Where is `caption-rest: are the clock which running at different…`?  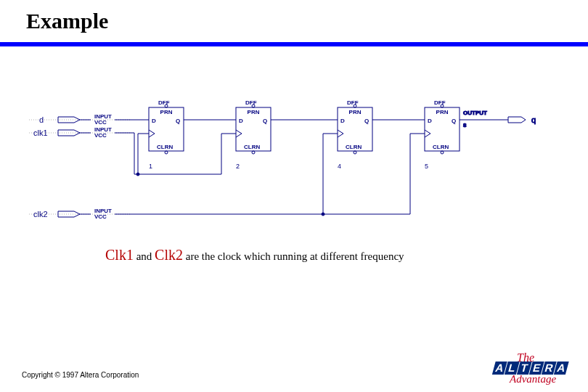
caption-rest: are the clock which running at different… is located at coordinates (293, 256).